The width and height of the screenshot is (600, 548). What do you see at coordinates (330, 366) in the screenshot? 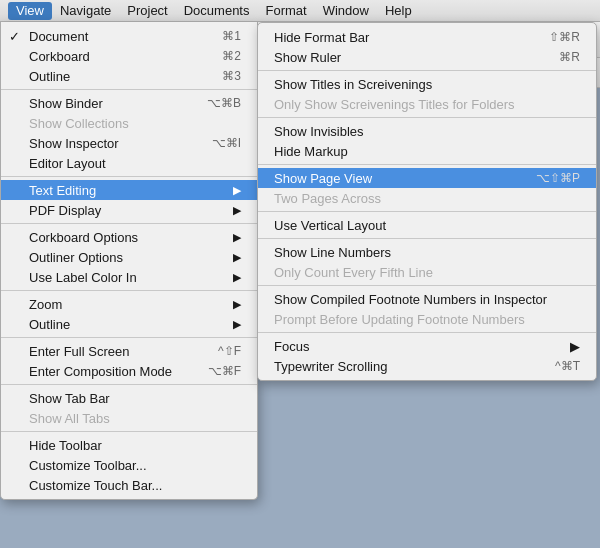
I see `submenu-label-typewriter-scrolling: Typewriter Scrolling` at bounding box center [330, 366].